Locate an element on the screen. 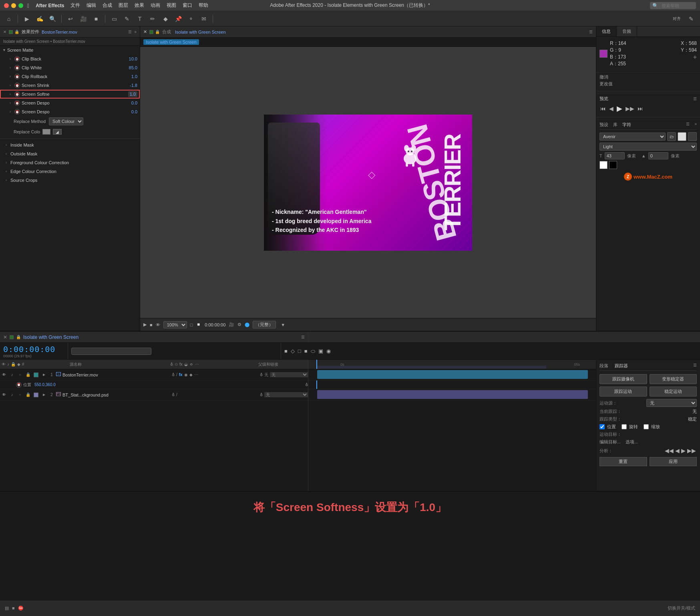  layer-2-name: BT_Stat...ckground.psd is located at coordinates (117, 395).